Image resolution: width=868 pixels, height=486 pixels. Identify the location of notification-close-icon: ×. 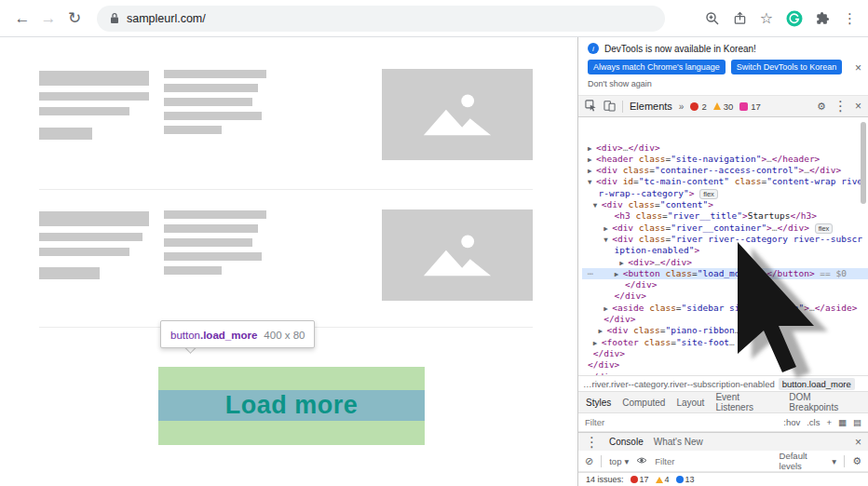
(859, 68).